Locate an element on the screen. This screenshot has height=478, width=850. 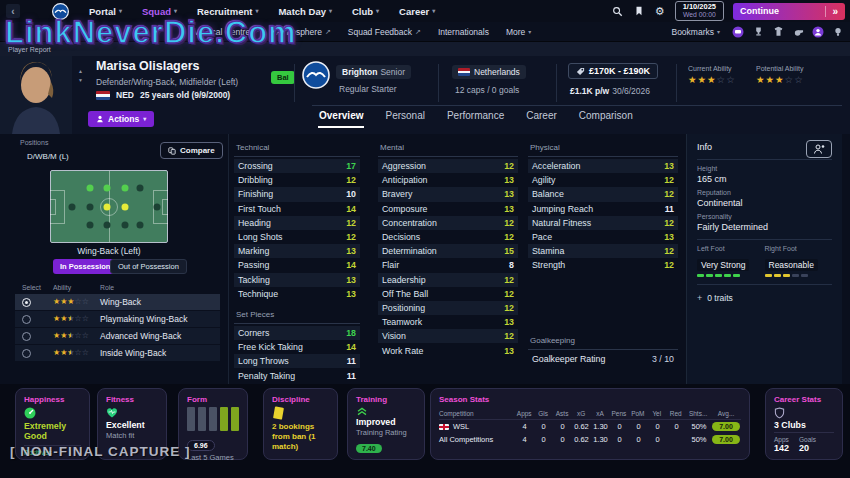
gear-icon: ⚙ is located at coordinates (660, 11).